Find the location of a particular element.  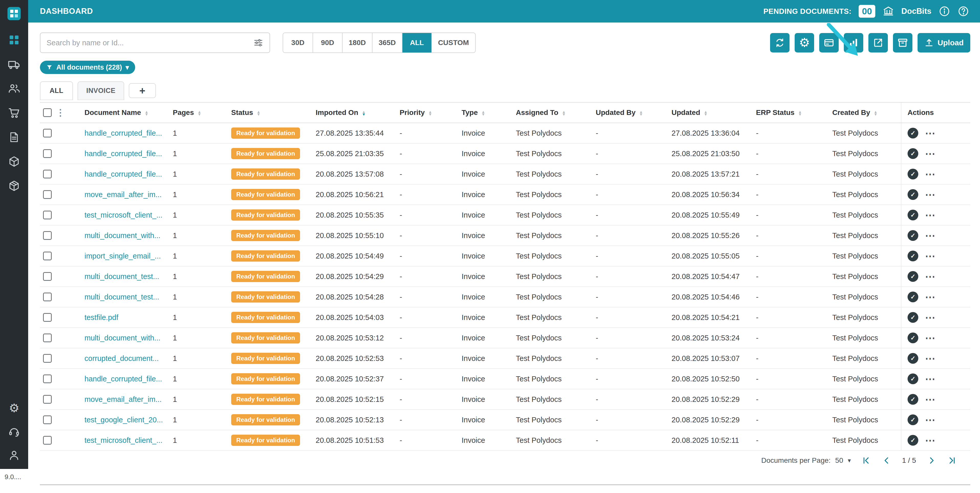

range-30d: 30D is located at coordinates (298, 43).